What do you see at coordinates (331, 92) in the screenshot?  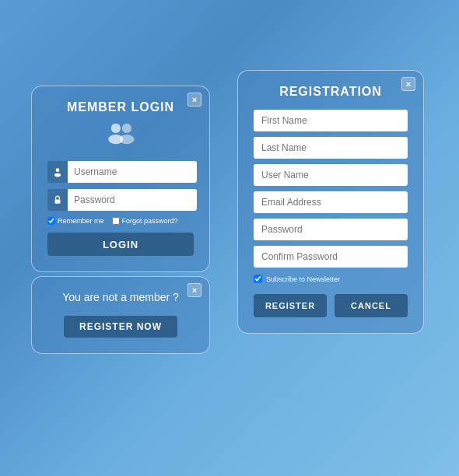 I see `registration-title: REGISTRATION` at bounding box center [331, 92].